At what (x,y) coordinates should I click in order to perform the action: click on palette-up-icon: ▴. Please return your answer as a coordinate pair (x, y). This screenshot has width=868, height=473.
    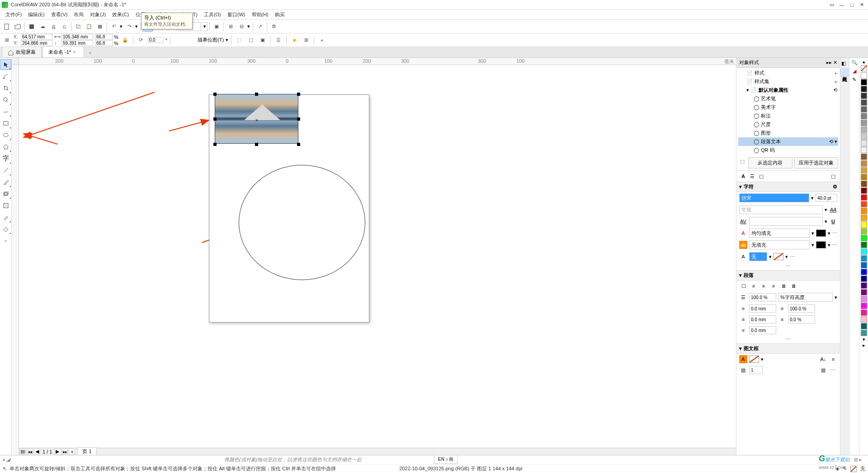
    Looking at the image, I should click on (864, 61).